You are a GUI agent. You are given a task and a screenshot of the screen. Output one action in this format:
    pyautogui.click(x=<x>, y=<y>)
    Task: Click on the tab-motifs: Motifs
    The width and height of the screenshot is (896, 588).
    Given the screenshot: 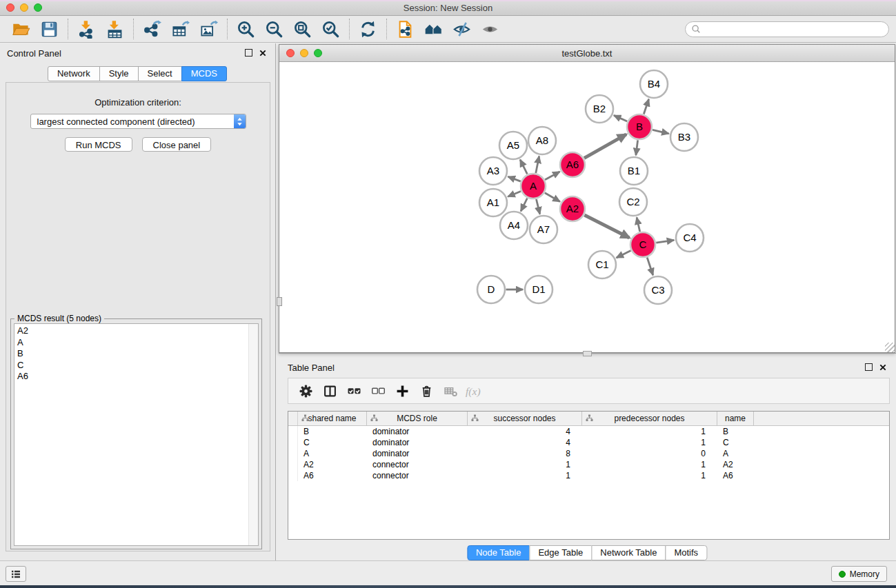 What is the action you would take?
    pyautogui.click(x=686, y=553)
    